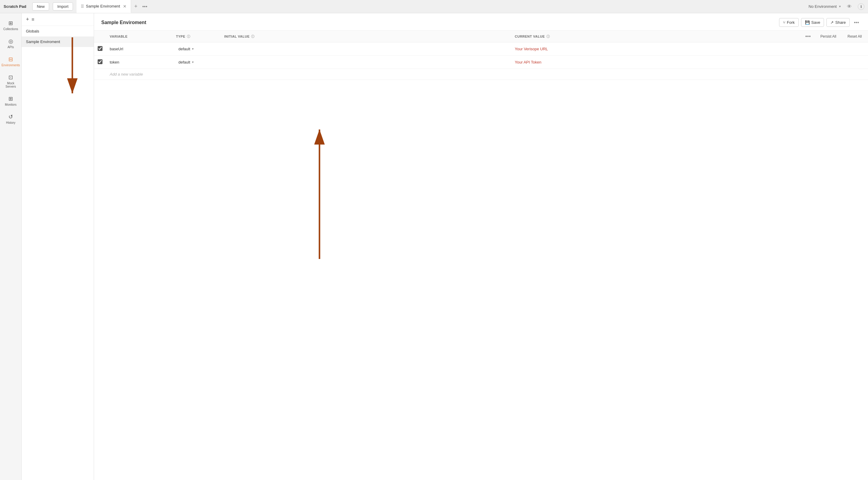  I want to click on td-checkbox-baseurl, so click(100, 49).